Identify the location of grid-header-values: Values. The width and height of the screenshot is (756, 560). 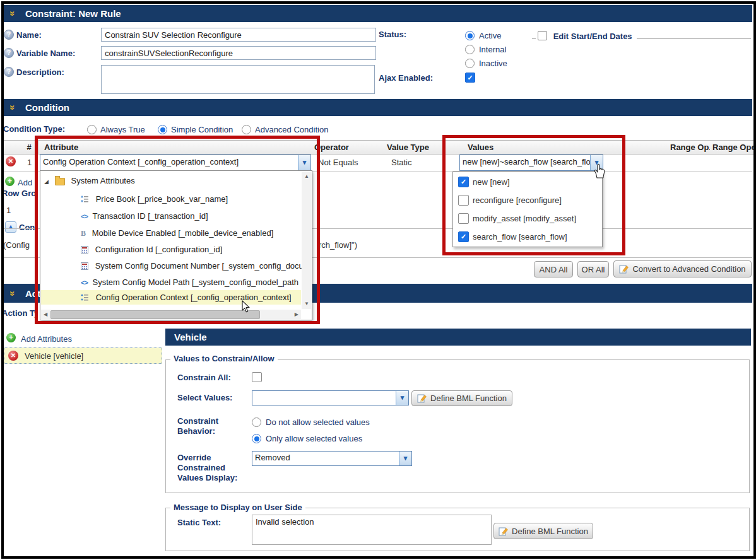
(538, 148).